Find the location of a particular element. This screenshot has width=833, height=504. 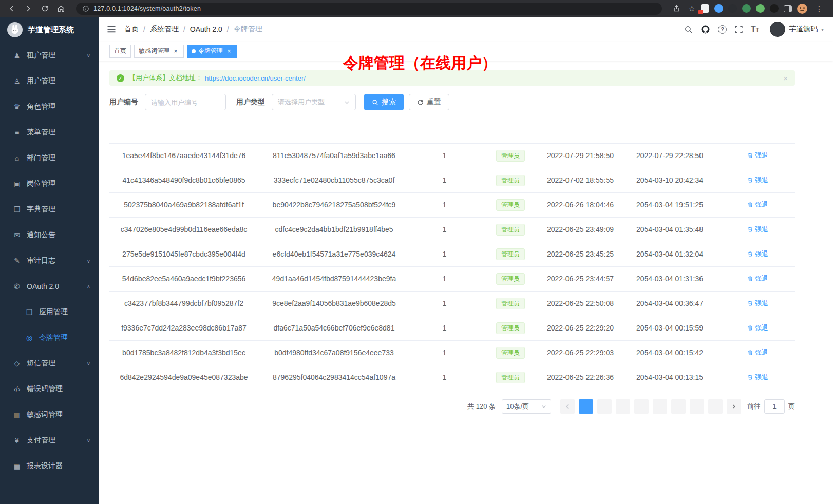

doc-link: https://doc.iocoder.cn/user-center/ is located at coordinates (255, 78).